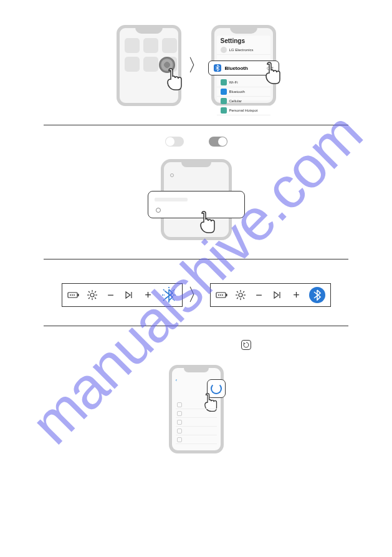 The height and width of the screenshot is (557, 392). I want to click on refresh-button-callout, so click(216, 389).